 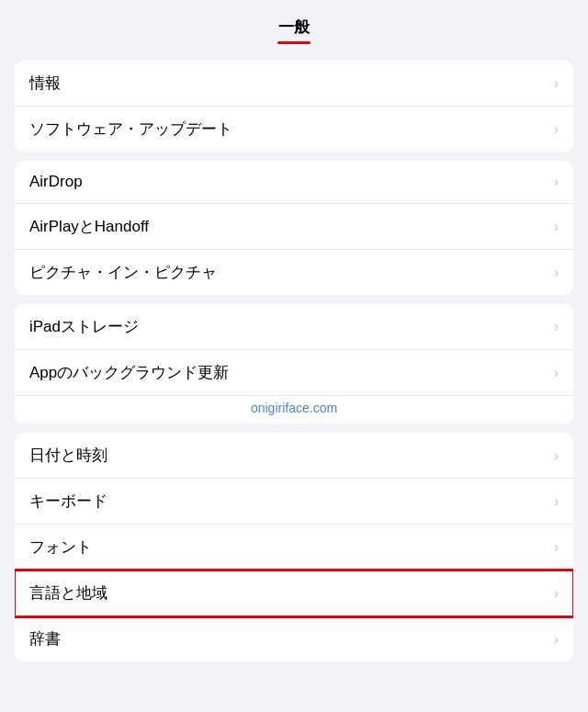 I want to click on label-keyboard: キーボード, so click(x=68, y=502).